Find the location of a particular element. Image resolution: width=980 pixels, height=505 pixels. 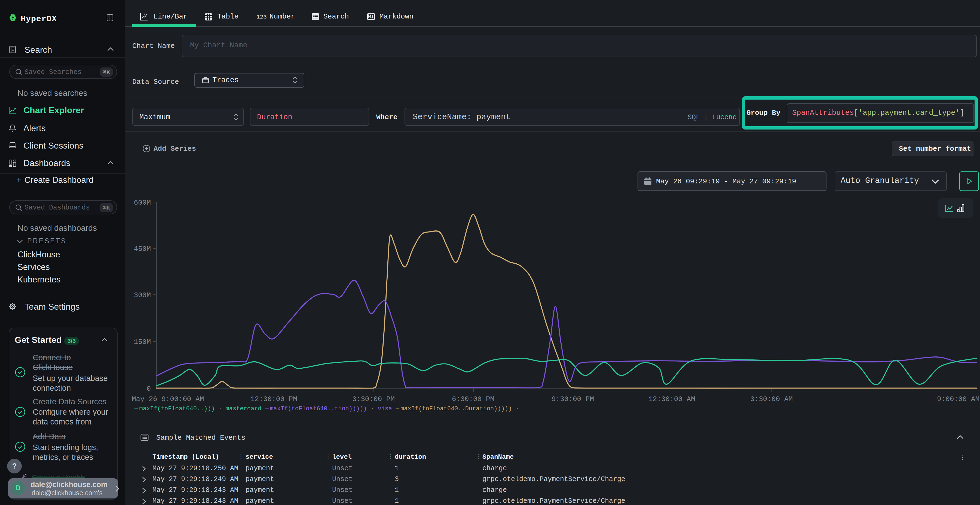

svg-text: 450M is located at coordinates (142, 249).